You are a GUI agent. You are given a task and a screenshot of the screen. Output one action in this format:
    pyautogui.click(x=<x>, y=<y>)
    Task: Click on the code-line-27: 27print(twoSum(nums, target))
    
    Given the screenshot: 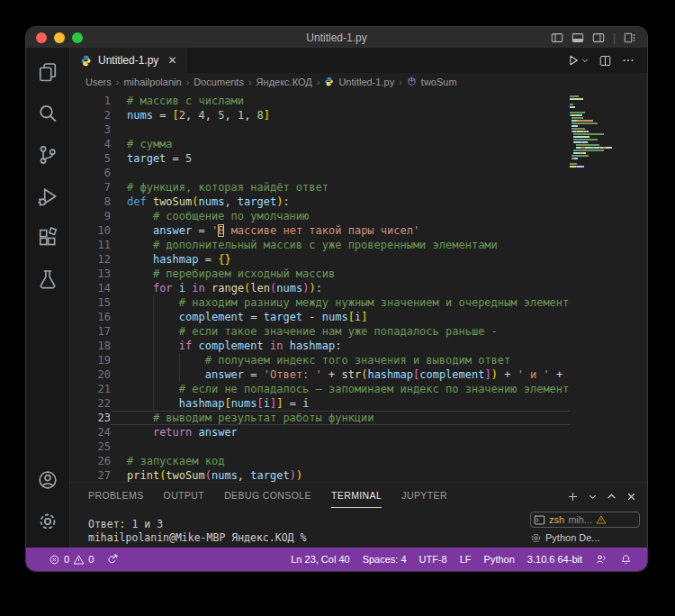 What is the action you would take?
    pyautogui.click(x=320, y=476)
    